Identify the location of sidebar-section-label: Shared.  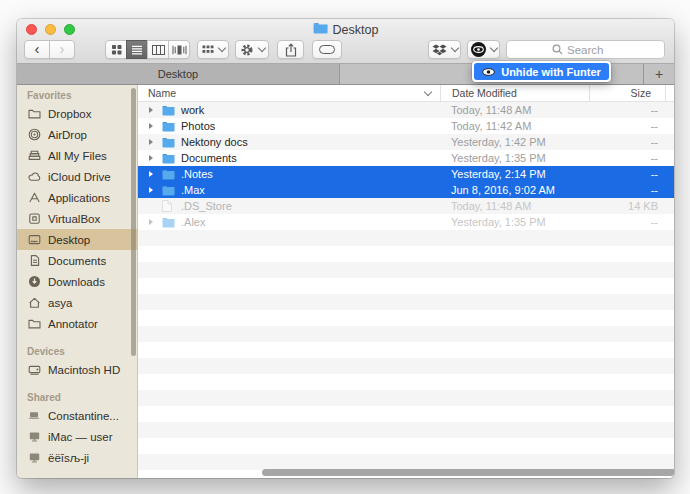
(77, 398).